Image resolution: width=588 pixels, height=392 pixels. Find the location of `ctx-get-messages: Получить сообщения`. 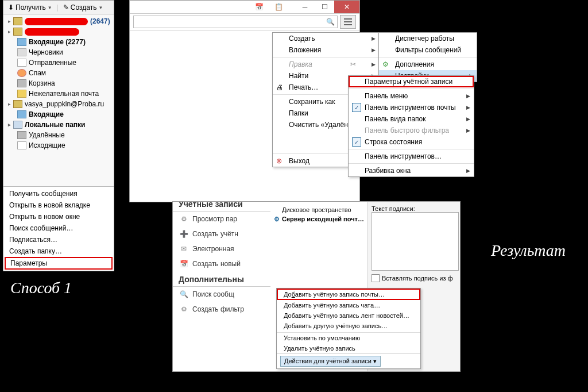

ctx-get-messages: Получить сообщения is located at coordinates (59, 194).